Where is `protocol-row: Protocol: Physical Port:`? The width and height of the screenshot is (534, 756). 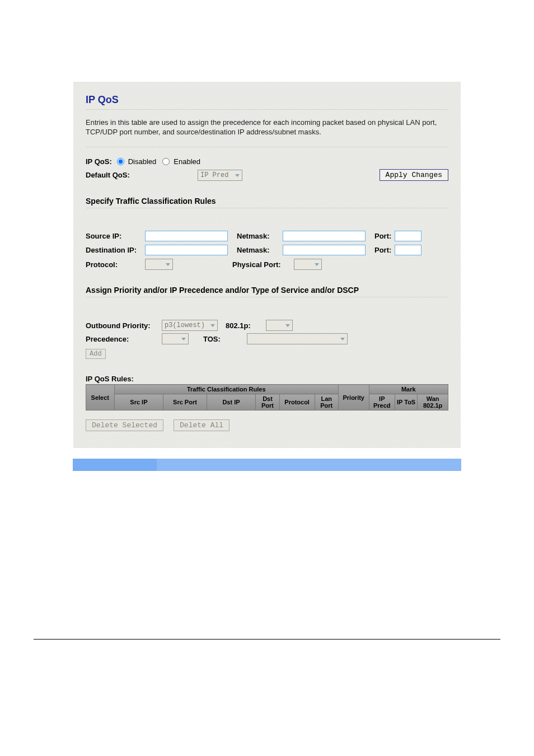 protocol-row: Protocol: Physical Port: is located at coordinates (267, 264).